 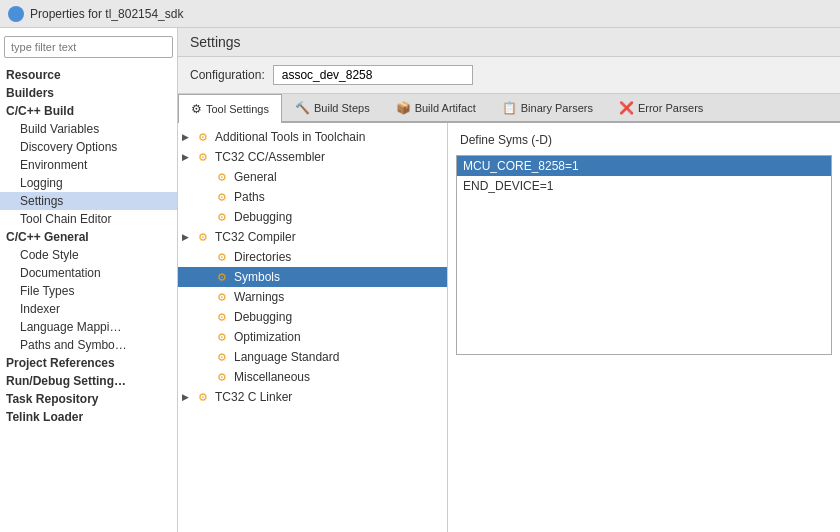 I want to click on tree-item-debugging2: ⚙Debugging, so click(x=312, y=317).